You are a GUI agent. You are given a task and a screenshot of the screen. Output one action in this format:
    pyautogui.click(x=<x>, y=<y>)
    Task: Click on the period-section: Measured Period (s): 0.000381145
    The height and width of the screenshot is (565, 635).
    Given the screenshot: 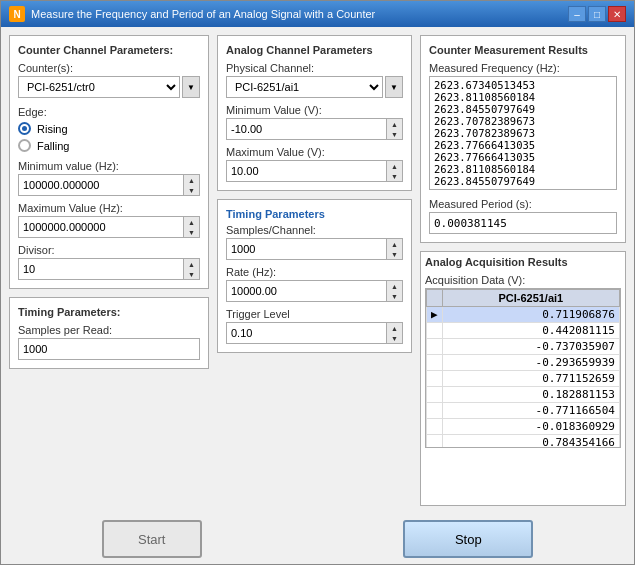 What is the action you would take?
    pyautogui.click(x=523, y=216)
    